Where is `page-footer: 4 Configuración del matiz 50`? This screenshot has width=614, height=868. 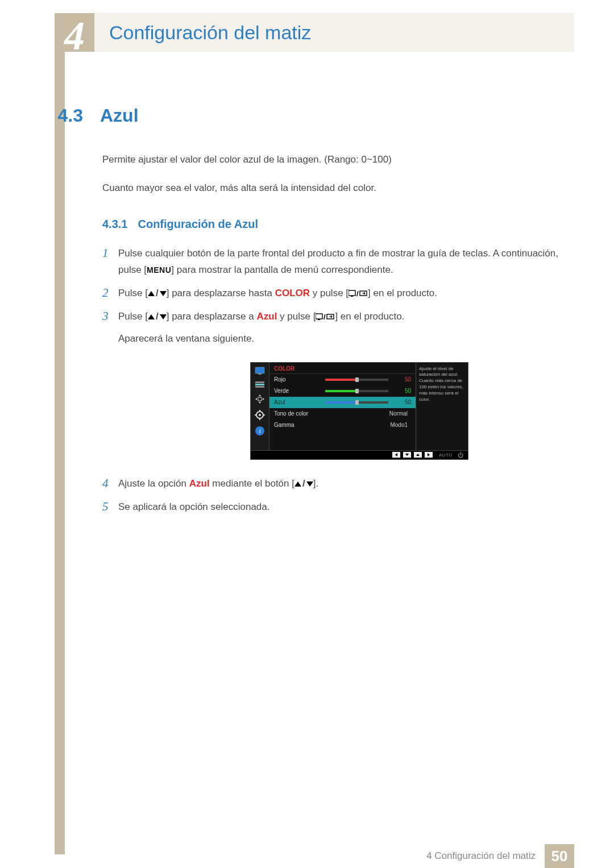 page-footer: 4 Configuración del matiz 50 is located at coordinates (314, 856).